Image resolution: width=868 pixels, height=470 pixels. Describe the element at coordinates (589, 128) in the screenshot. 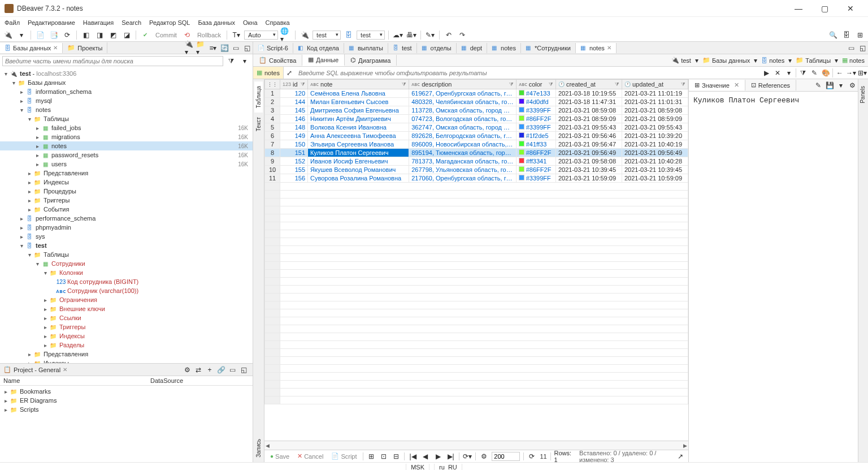

I see `cell-created: 2021-03-21 09:55:43` at that location.